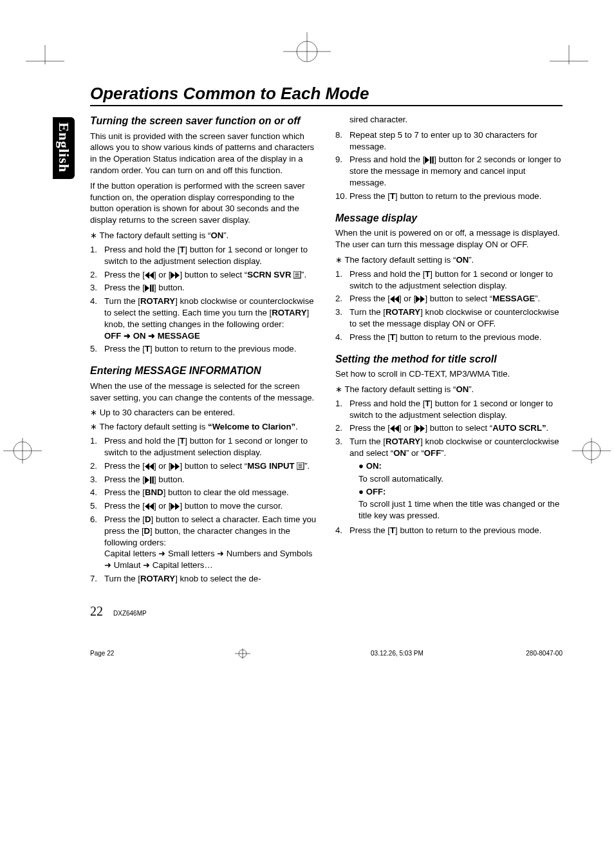  What do you see at coordinates (449, 306) in the screenshot?
I see `steps-message-display: 1.Press and hold the [T] button for 1 se…` at bounding box center [449, 306].